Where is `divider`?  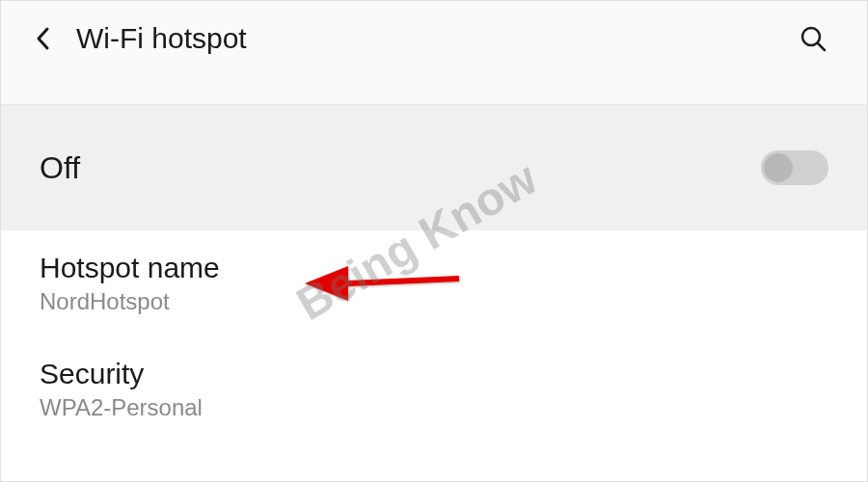 divider is located at coordinates (434, 91).